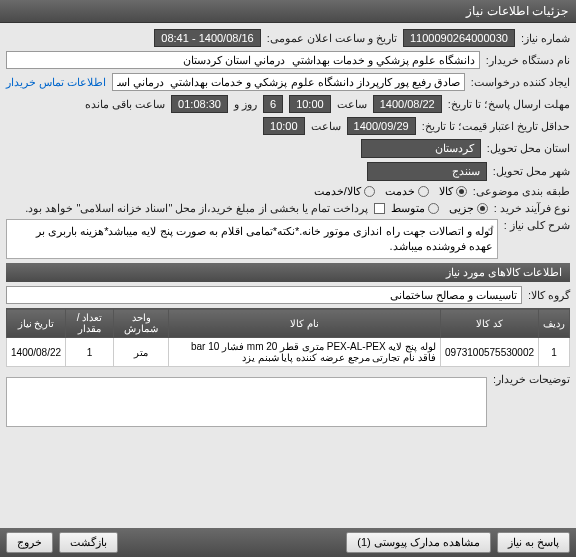 This screenshot has width=576, height=557. What do you see at coordinates (284, 126) in the screenshot?
I see `valid-time: 10:00` at bounding box center [284, 126].